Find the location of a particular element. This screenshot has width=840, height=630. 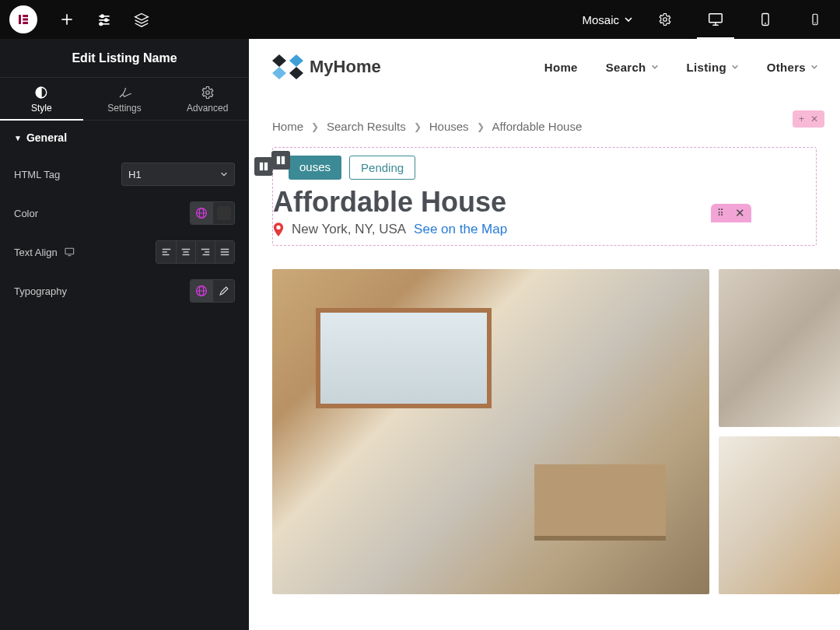

section-general-toggle: ▼ General is located at coordinates (124, 136).